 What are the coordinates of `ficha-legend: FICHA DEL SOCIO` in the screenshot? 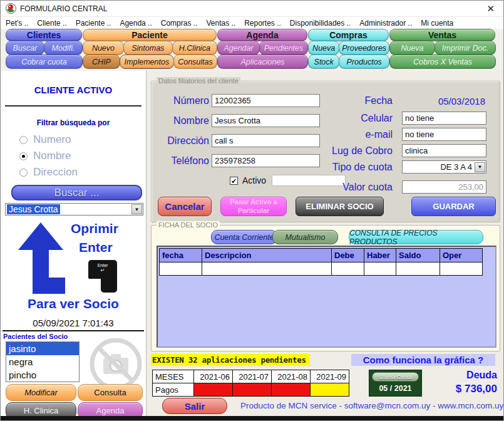 It's located at (188, 225).